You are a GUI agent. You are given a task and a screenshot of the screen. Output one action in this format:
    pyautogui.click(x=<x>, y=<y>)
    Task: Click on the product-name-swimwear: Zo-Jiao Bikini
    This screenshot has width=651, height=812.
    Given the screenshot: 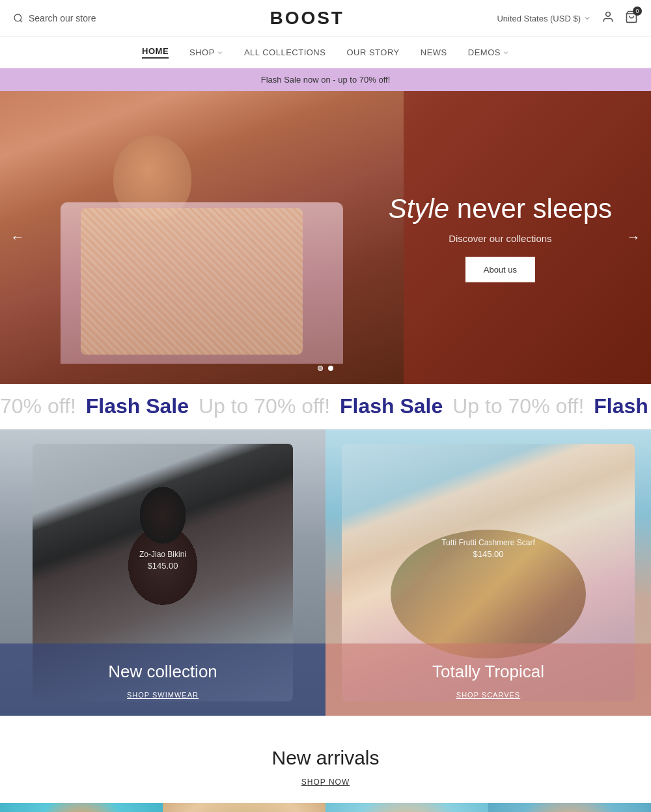 What is the action you would take?
    pyautogui.click(x=163, y=554)
    